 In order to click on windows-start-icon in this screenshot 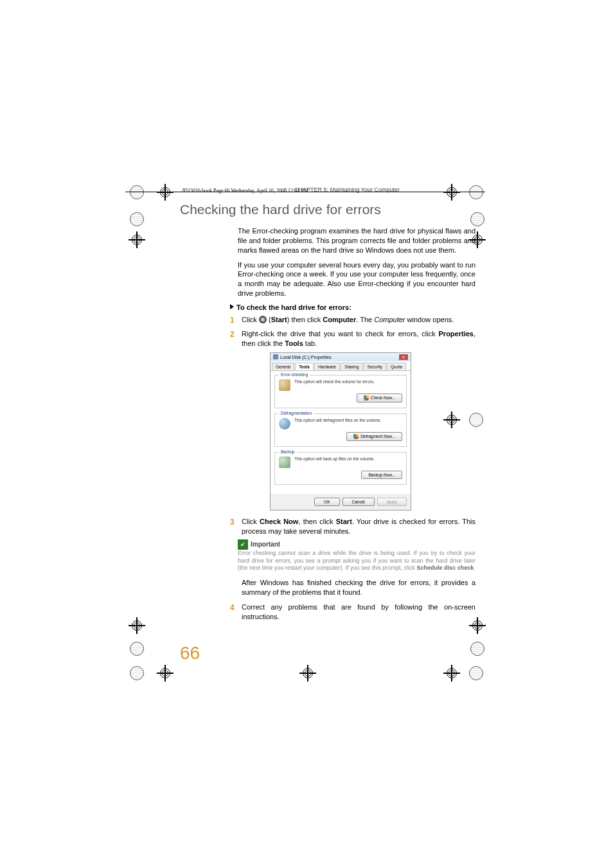, I will do `click(263, 320)`.